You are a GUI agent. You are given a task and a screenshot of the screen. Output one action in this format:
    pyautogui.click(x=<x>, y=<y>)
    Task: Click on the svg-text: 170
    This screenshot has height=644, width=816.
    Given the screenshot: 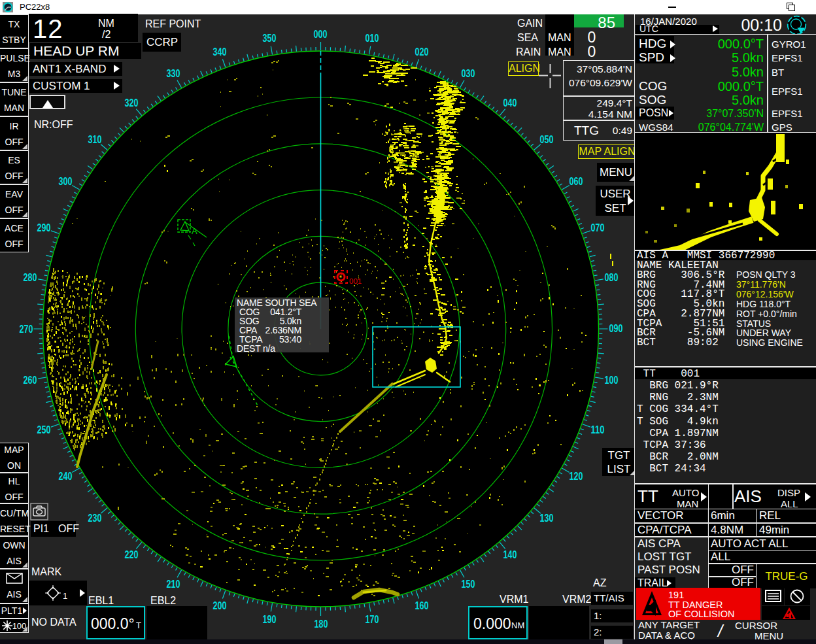 What is the action you would take?
    pyautogui.click(x=373, y=620)
    